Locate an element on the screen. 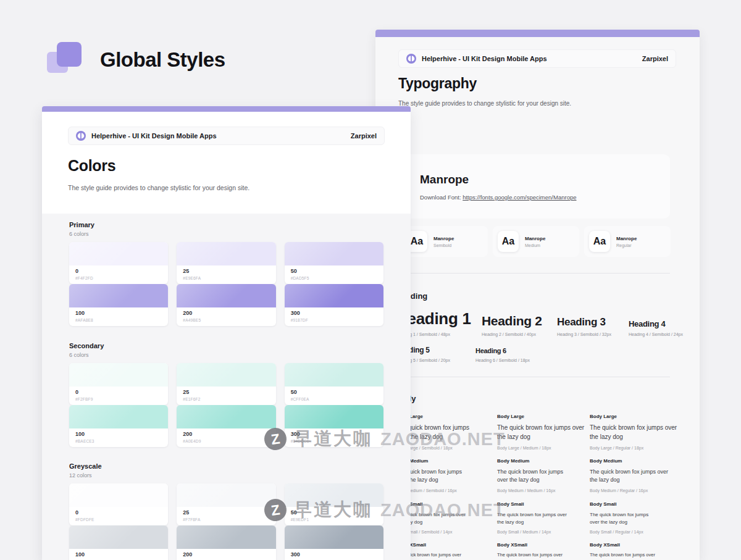 The image size is (741, 560). colors-brand-strip: Helperhive - UI Kit Design Mobile Apps Z… is located at coordinates (226, 136).